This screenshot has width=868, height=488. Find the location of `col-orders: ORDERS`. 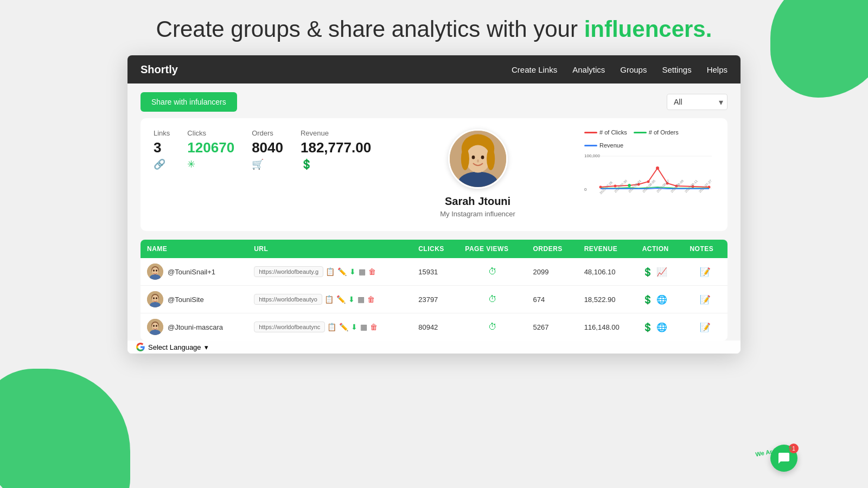

col-orders: ORDERS is located at coordinates (552, 249).